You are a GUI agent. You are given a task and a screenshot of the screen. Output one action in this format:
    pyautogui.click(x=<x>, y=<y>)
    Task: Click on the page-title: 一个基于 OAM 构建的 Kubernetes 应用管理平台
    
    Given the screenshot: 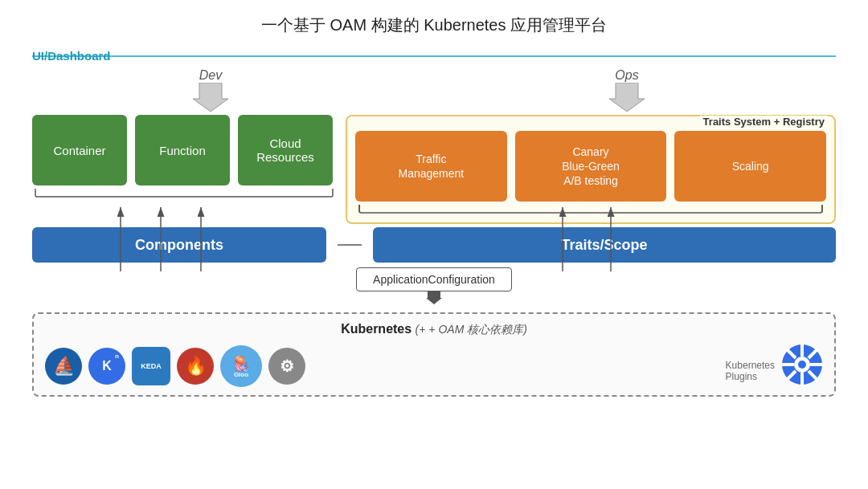 What is the action you would take?
    pyautogui.click(x=434, y=26)
    